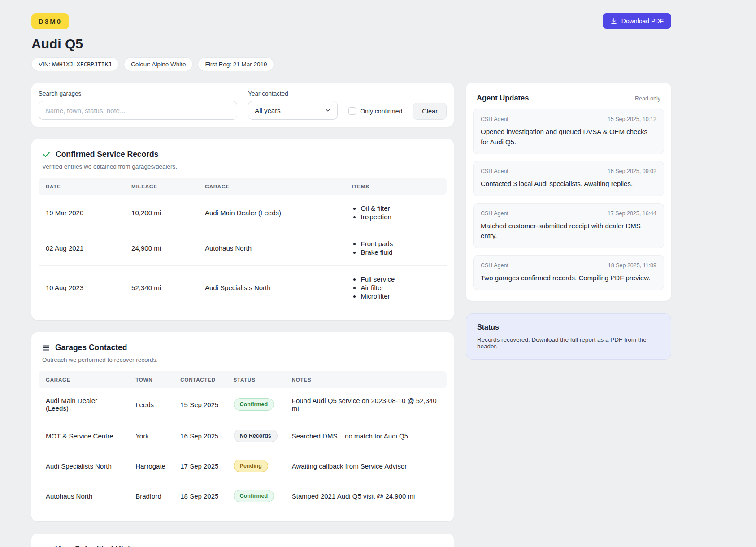 The height and width of the screenshot is (547, 756). I want to click on table-row: 19 Mar 2020 10,200 mi Audi Main Dealer (…, so click(243, 213).